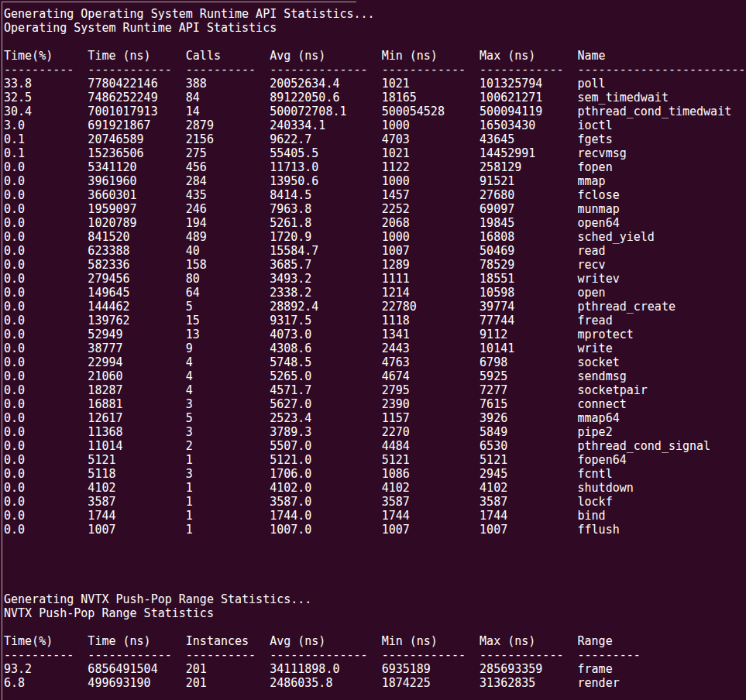 The image size is (746, 700). I want to click on os-table-row: 0.0 11368 3 3789.3 2270 5849 pipe2, so click(375, 432).